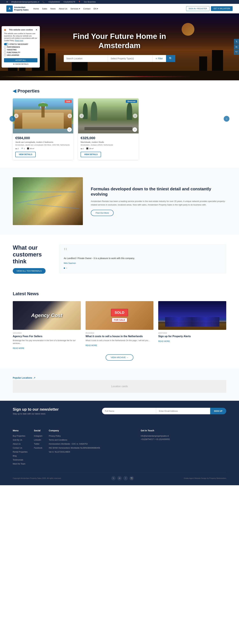  I want to click on top-bar-icon3: 📍, so click(80, 2).